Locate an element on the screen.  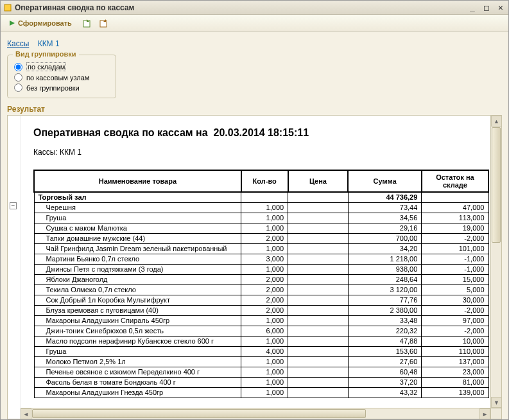
table-row: Масло подсолн нерафинир Кубанское стекло… is located at coordinates (261, 341).